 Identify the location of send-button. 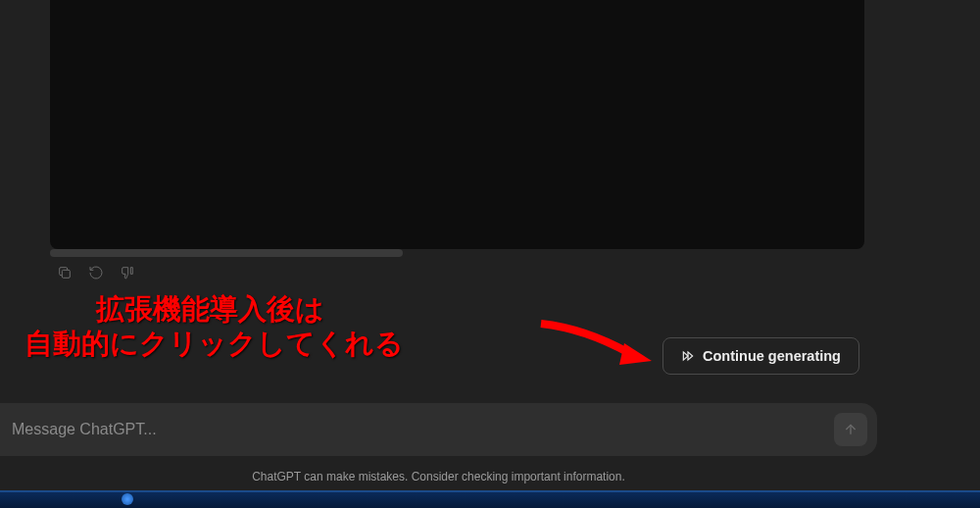
(851, 430).